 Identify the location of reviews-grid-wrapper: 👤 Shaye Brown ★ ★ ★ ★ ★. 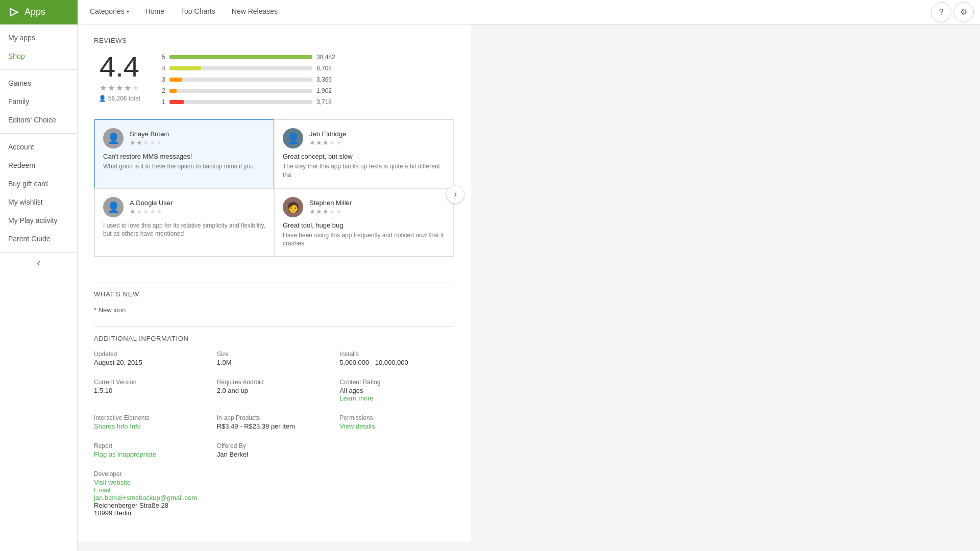
(274, 194).